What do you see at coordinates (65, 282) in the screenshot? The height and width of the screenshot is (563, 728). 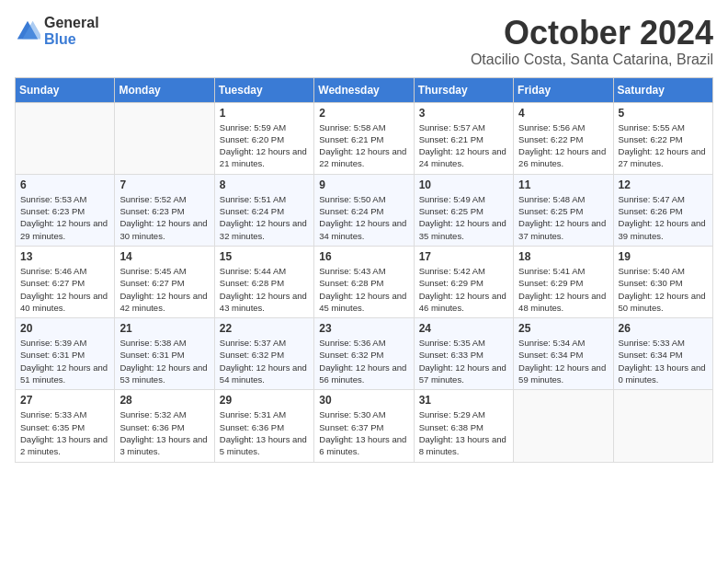 I see `calendar-cell: 13Sunrise: 5:46 AMSunset: 6:27 PMDayligh…` at bounding box center [65, 282].